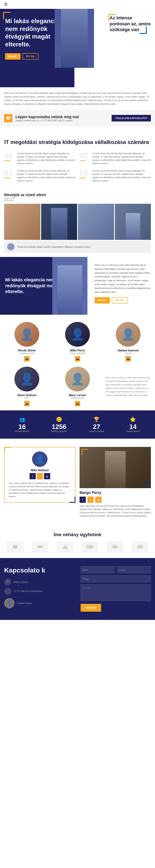  Describe the element at coordinates (47, 117) in the screenshot. I see `cta-title: Lépjen kapcsolatba velünk még ma!` at that location.